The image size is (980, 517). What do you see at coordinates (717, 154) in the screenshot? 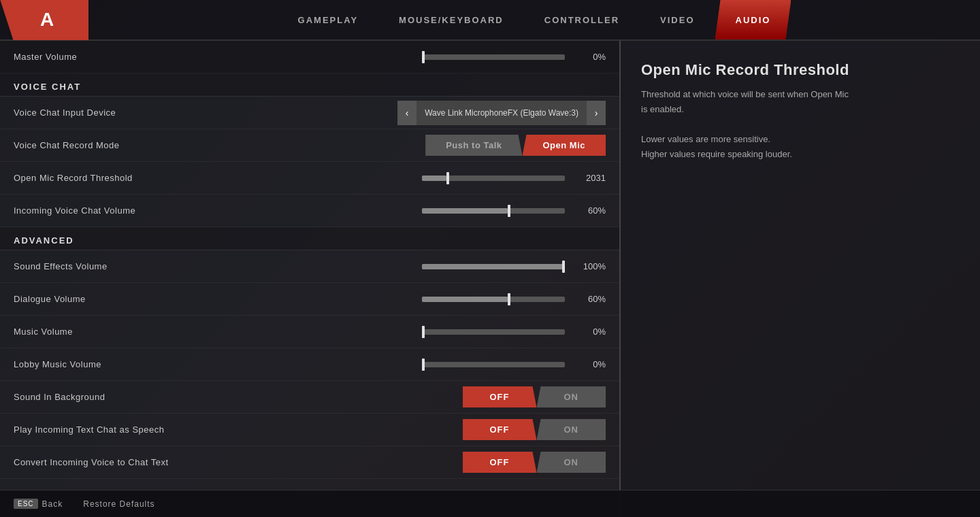
I see `info-desc-line5: Higher values require speaking louder.` at bounding box center [717, 154].